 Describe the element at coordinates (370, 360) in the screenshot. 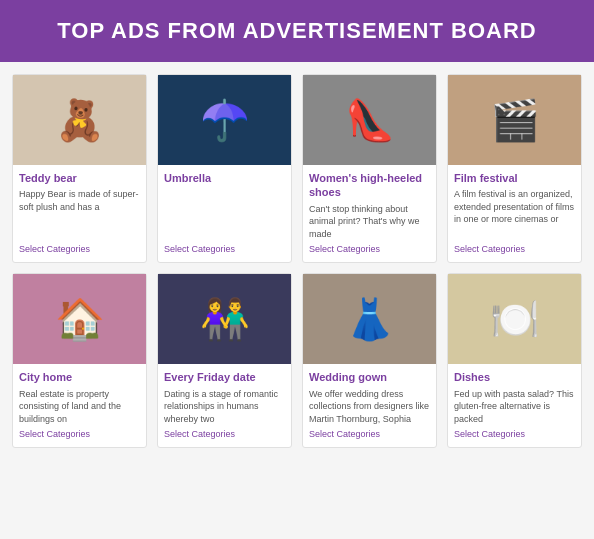

I see `card-wedding-gown: Wedding gownWe offer wedding dress colle…` at that location.